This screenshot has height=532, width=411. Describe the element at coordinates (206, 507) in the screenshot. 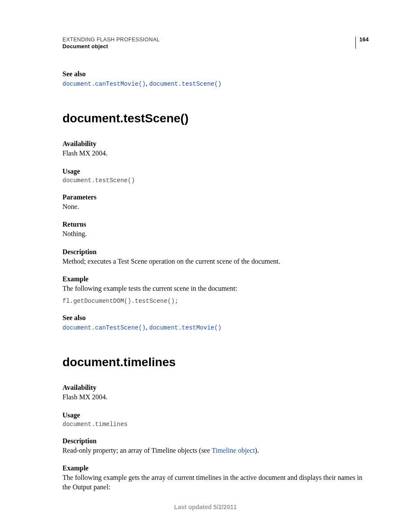

I see `page-footer: Last updated 5/2/2011` at that location.